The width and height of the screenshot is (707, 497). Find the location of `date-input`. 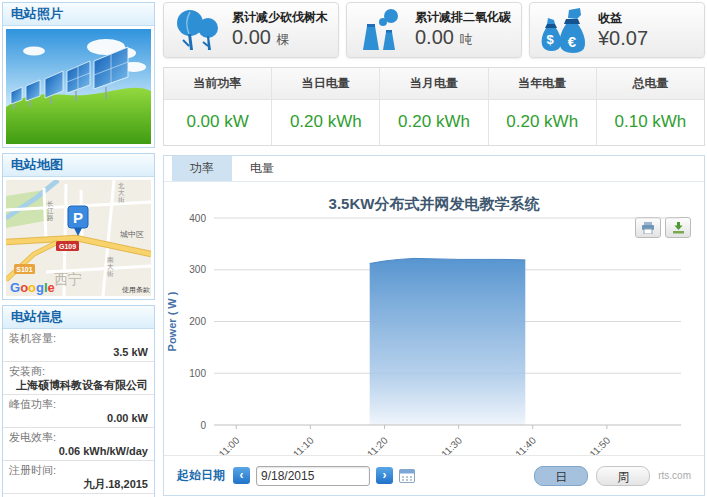

date-input is located at coordinates (313, 476).